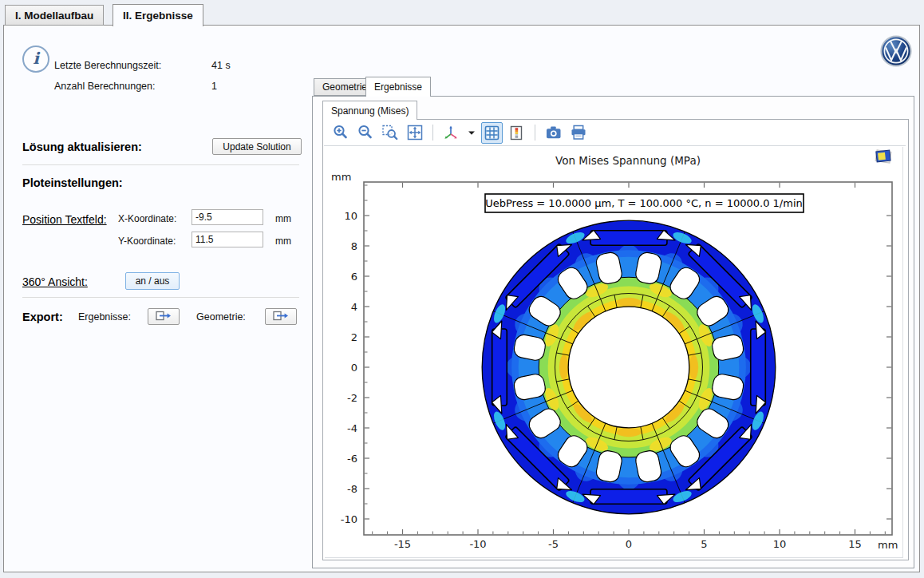  Describe the element at coordinates (152, 281) in the screenshot. I see `view-360-toggle-button: an / aus` at that location.